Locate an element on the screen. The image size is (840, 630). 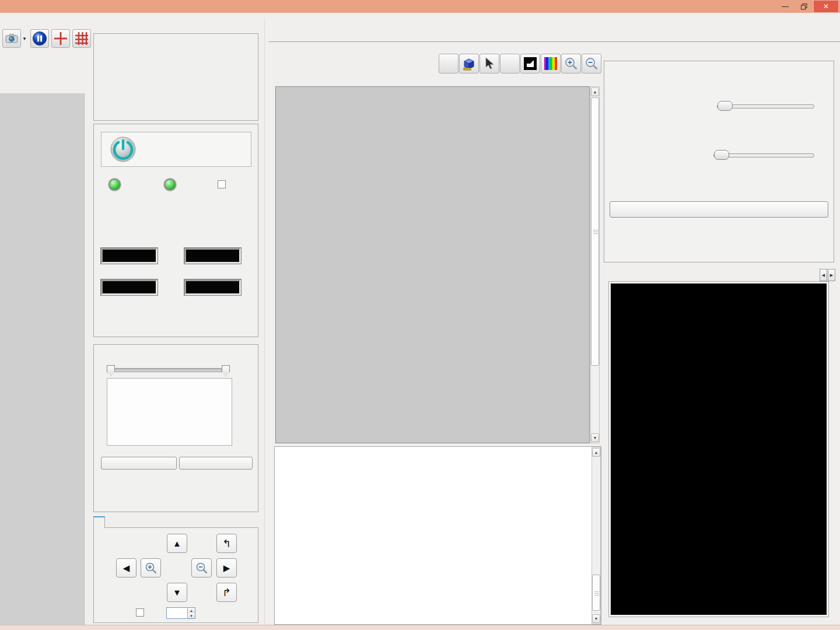
warmup-led is located at coordinates (170, 184).